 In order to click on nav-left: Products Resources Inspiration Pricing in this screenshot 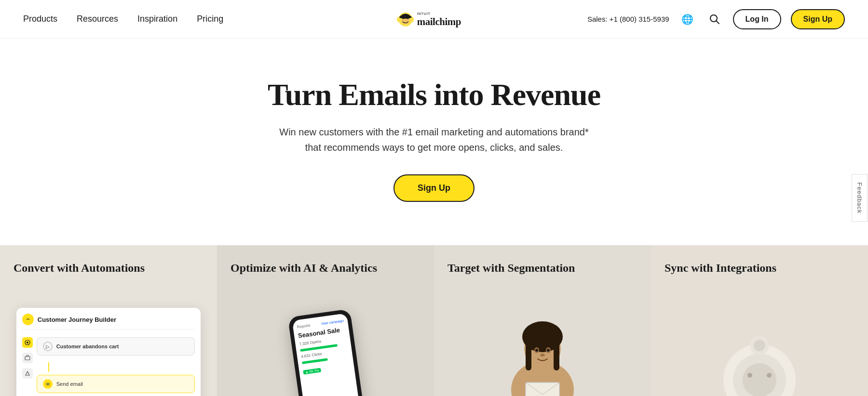, I will do `click(123, 19)`.